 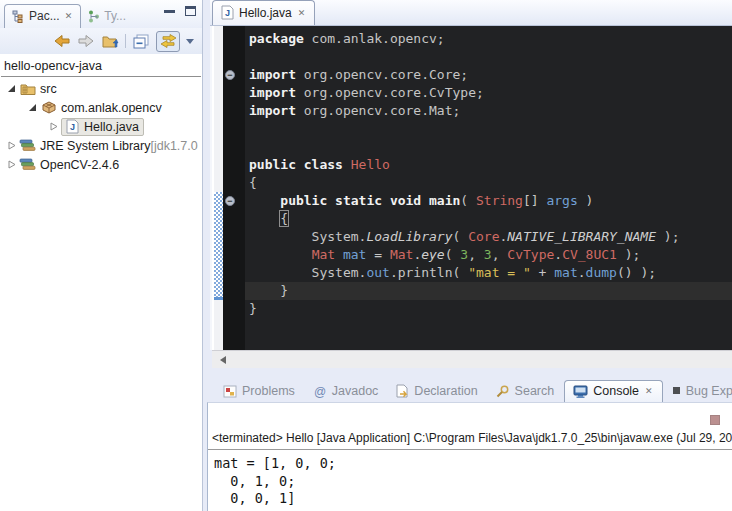 What do you see at coordinates (488, 219) in the screenshot?
I see `code-line-11: {` at bounding box center [488, 219].